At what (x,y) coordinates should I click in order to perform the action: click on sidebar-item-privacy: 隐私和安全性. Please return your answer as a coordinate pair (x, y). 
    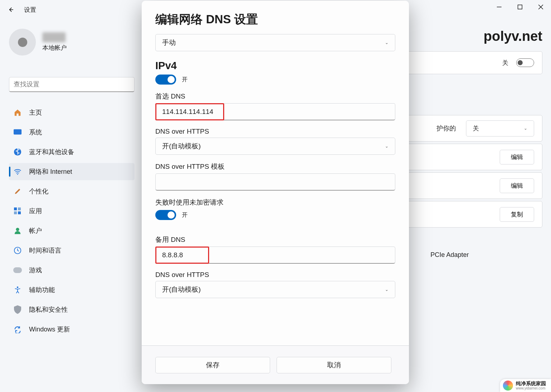
    Looking at the image, I should click on (72, 310).